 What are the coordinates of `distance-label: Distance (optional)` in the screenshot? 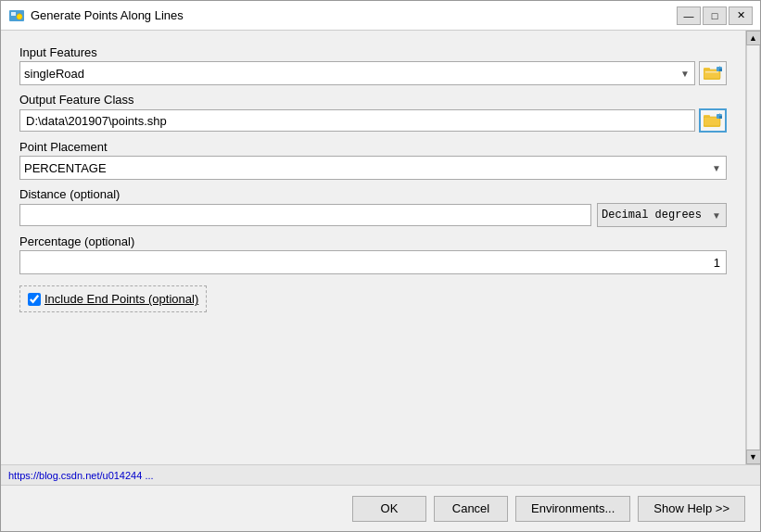 It's located at (373, 195).